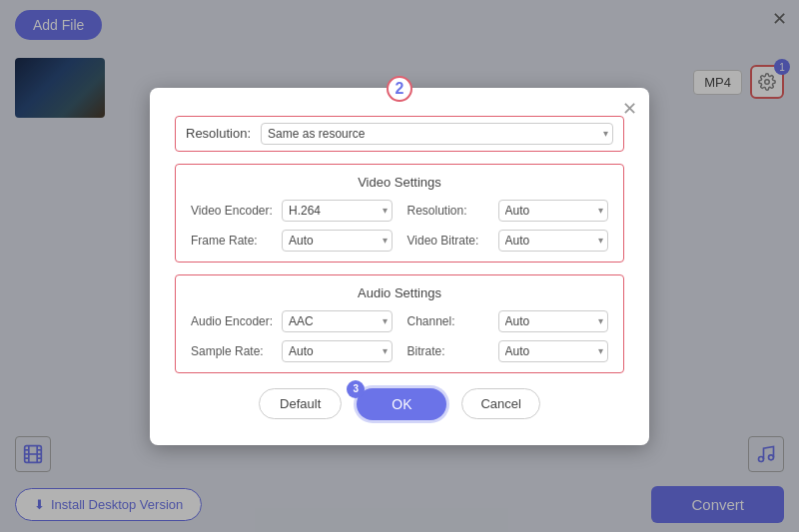 The width and height of the screenshot is (799, 532). I want to click on audio-encoder-select-wrapper: AAC MP3, so click(338, 321).